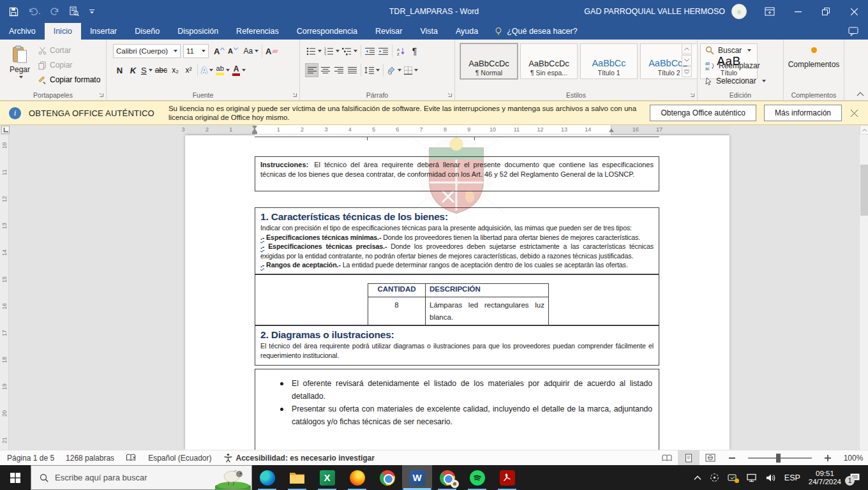  Describe the element at coordinates (161, 70) in the screenshot. I see `strikethrough-button: abc` at that location.